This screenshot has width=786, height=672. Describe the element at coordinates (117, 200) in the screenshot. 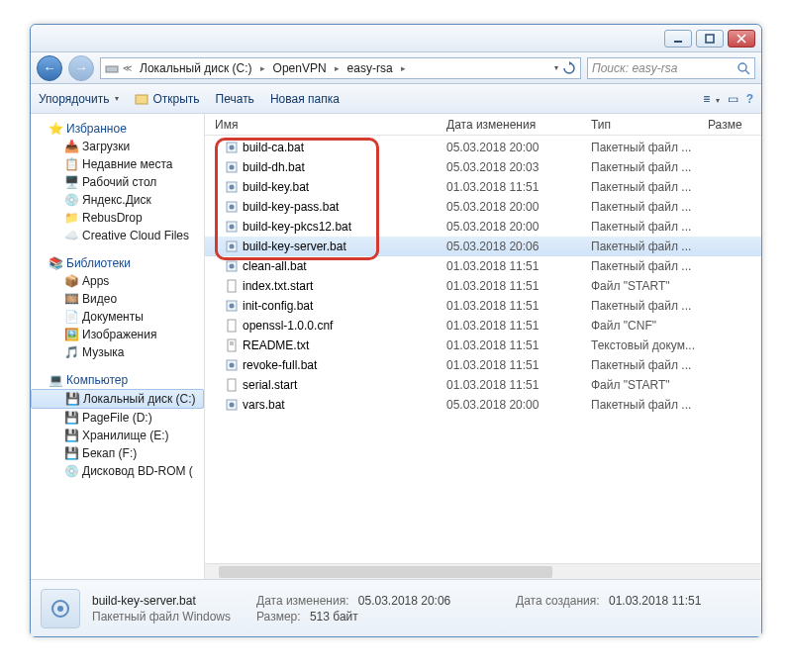

I see `tree-yandex: 💿Яндекс.Диск` at that location.